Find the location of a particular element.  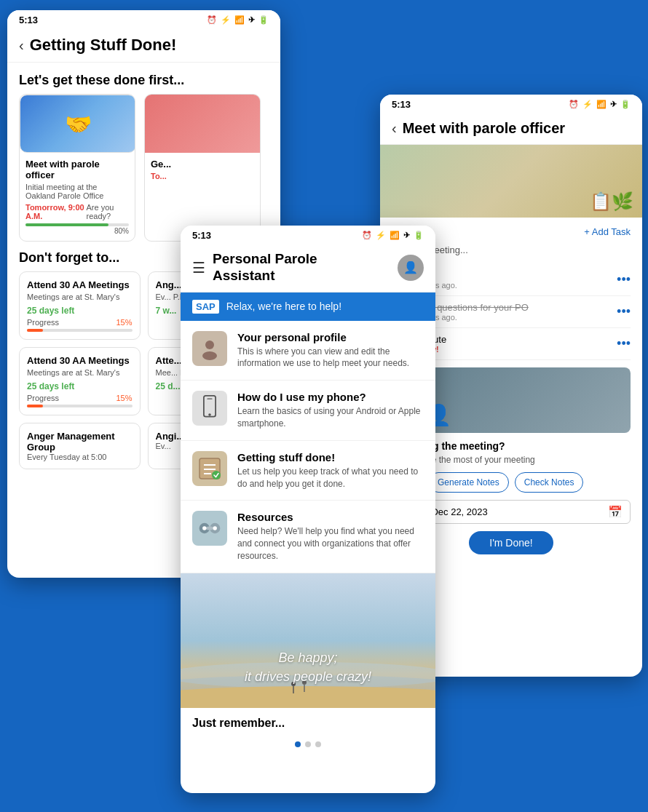

menu-title-resources: Resources is located at coordinates (331, 517).